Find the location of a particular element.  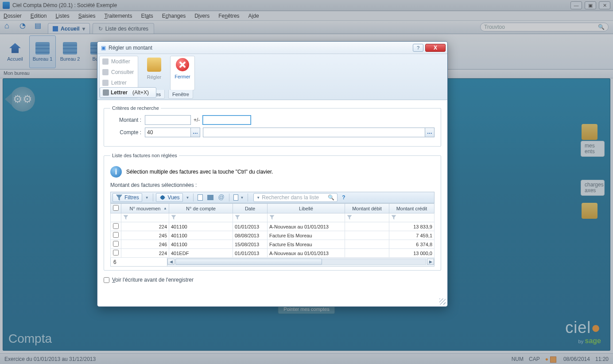

grid-filter-row is located at coordinates (273, 218).